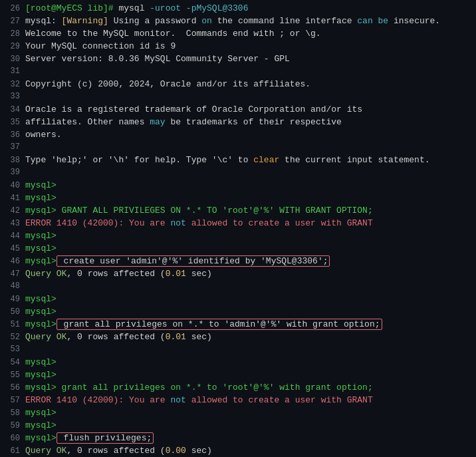 The width and height of the screenshot is (476, 457). I want to click on terminal-line: 26[root@MyECS lib]# mysql -uroot -pMySQL…, so click(238, 9).